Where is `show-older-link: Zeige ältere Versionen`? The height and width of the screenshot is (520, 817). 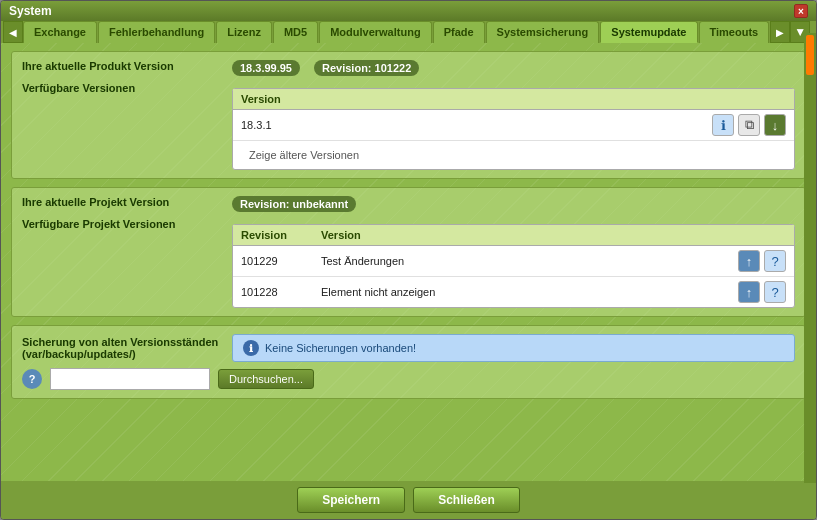
show-older-link: Zeige ältere Versionen is located at coordinates (514, 155).